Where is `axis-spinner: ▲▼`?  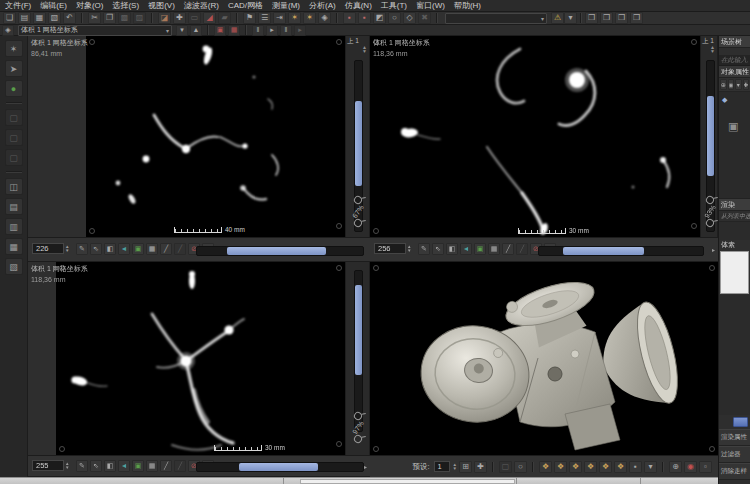
axis-spinner: ▲▼ is located at coordinates (364, 49).